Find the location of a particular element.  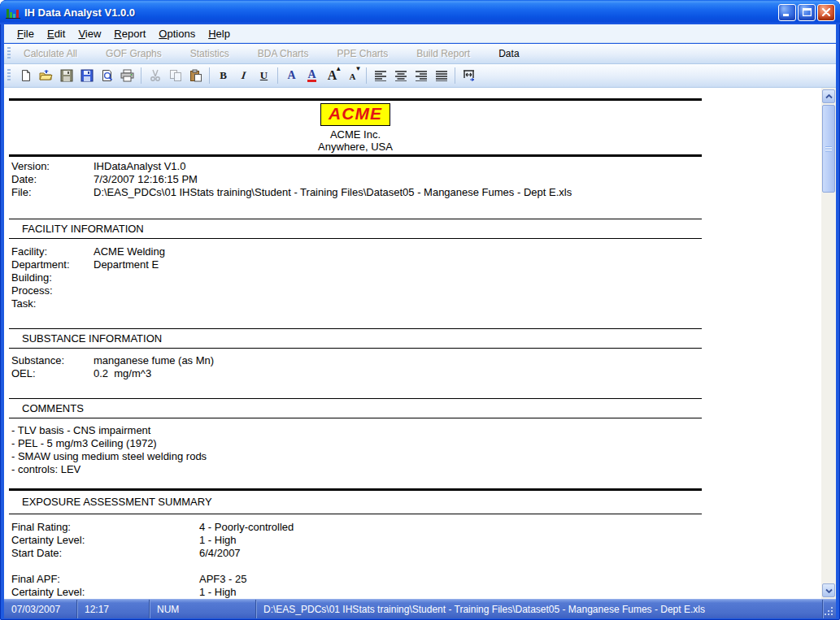

maximize-button is located at coordinates (807, 13).